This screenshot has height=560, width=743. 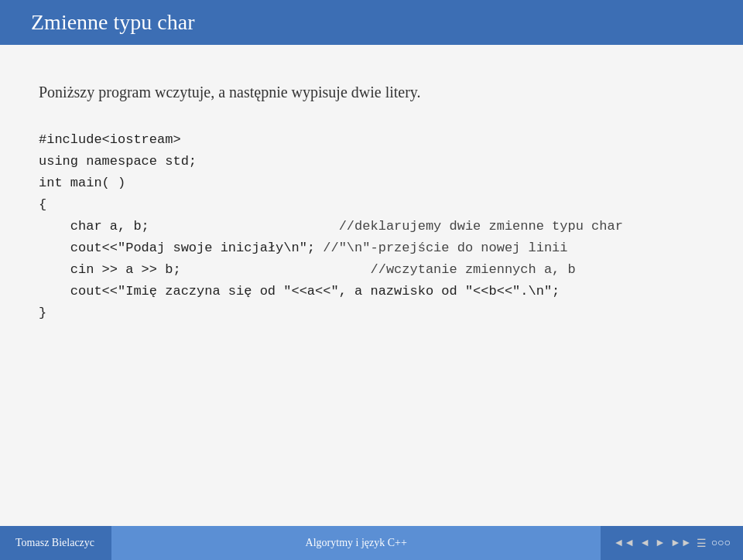 What do you see at coordinates (672, 543) in the screenshot?
I see `footer-nav: ◄◄ ◄ ► ►► ☰ ○○○` at bounding box center [672, 543].